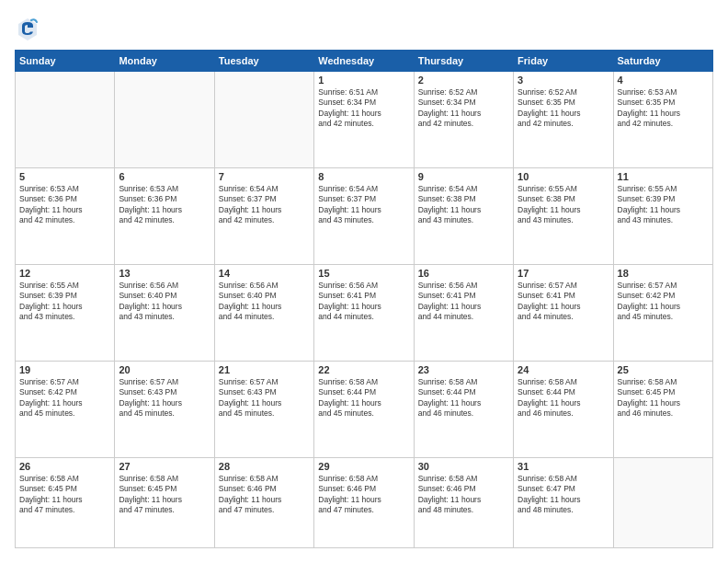 This screenshot has height=563, width=728. What do you see at coordinates (64, 273) in the screenshot?
I see `day-number: 12` at bounding box center [64, 273].